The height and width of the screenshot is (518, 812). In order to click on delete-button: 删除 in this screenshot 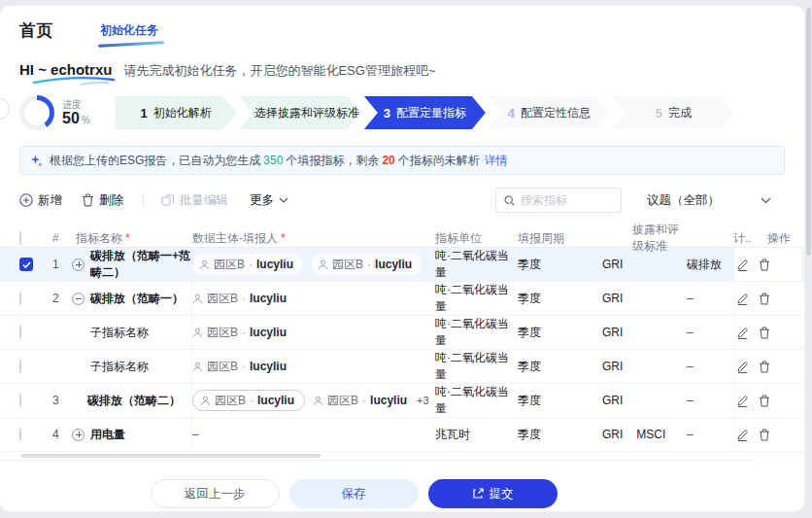, I will do `click(103, 200)`.